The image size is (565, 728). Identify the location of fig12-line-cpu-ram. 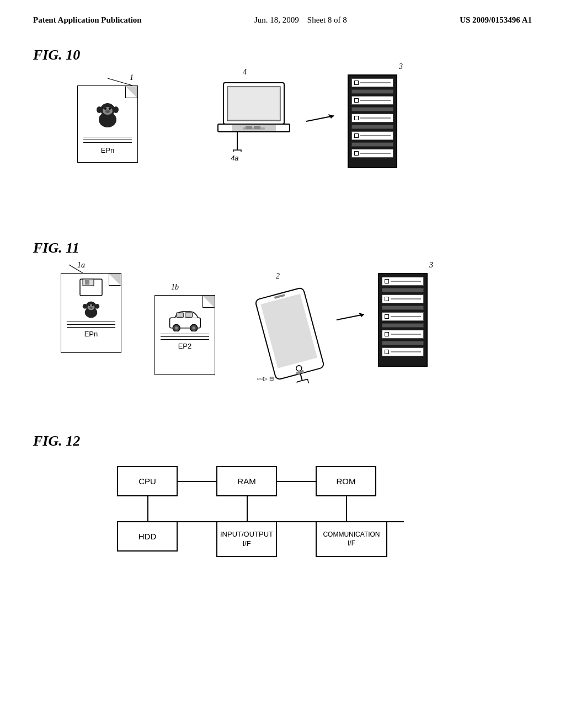
(197, 481).